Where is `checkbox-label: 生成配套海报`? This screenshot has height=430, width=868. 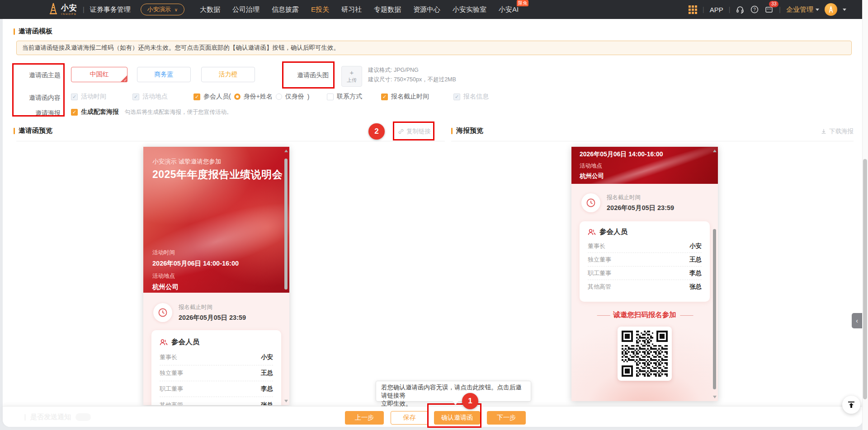 checkbox-label: 生成配套海报 is located at coordinates (100, 112).